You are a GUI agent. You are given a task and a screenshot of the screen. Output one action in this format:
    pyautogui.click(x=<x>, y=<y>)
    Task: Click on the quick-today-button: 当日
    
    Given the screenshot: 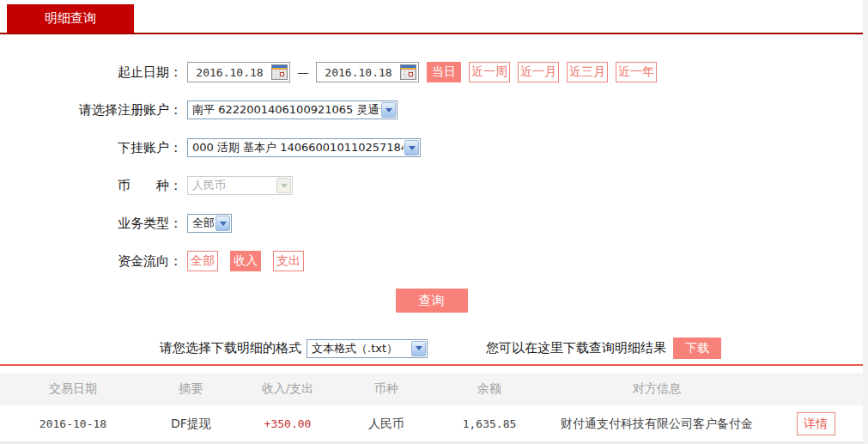 What is the action you would take?
    pyautogui.click(x=444, y=72)
    